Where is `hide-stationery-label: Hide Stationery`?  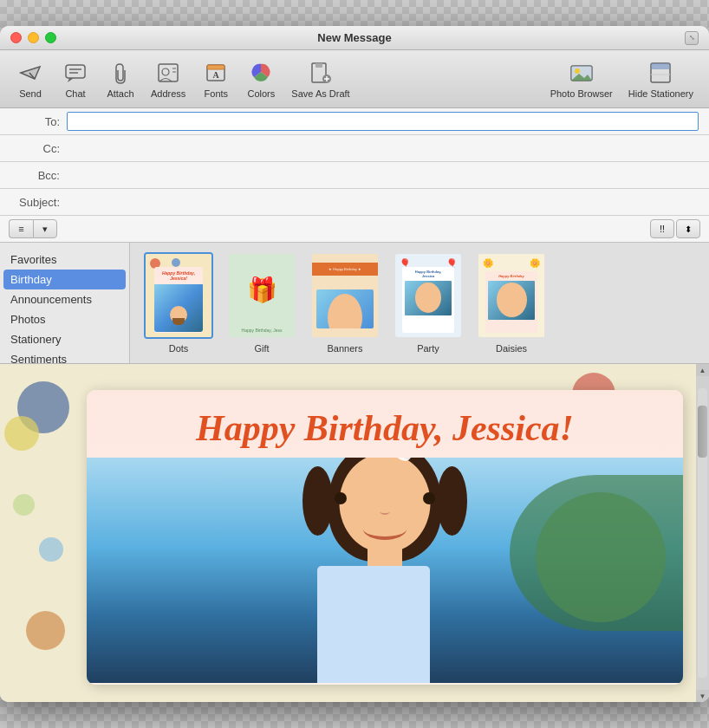
hide-stationery-label: Hide Stationery is located at coordinates (660, 94).